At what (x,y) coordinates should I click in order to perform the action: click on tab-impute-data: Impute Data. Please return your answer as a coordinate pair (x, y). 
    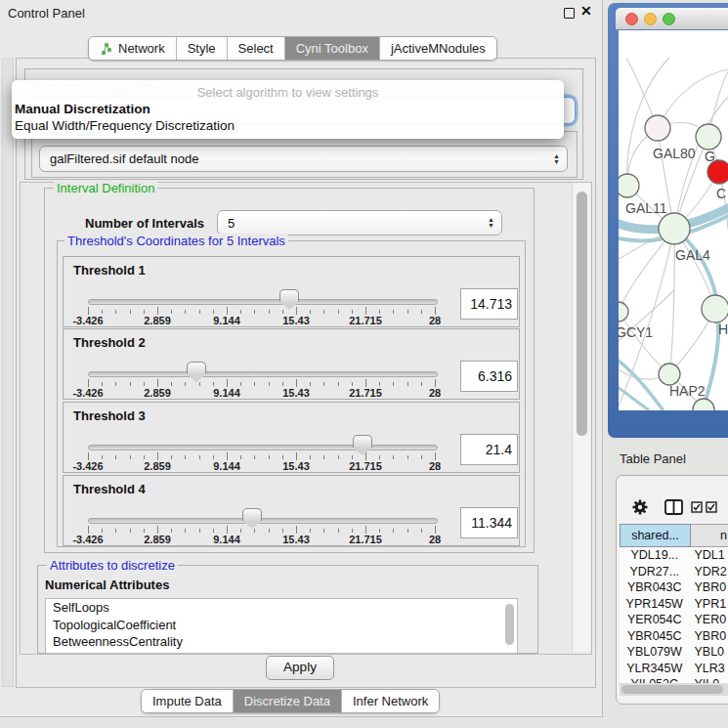
    Looking at the image, I should click on (188, 702).